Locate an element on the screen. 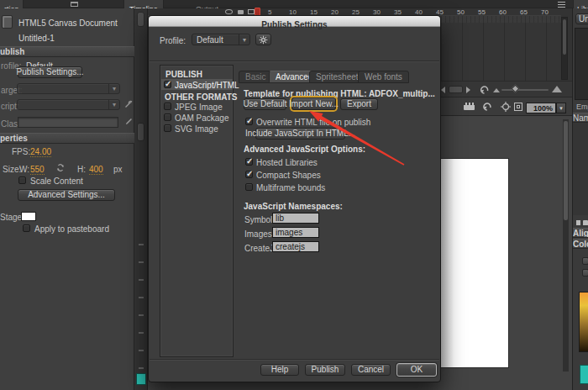 This screenshot has width=588, height=390. align-panel-header: Alig is located at coordinates (580, 233).